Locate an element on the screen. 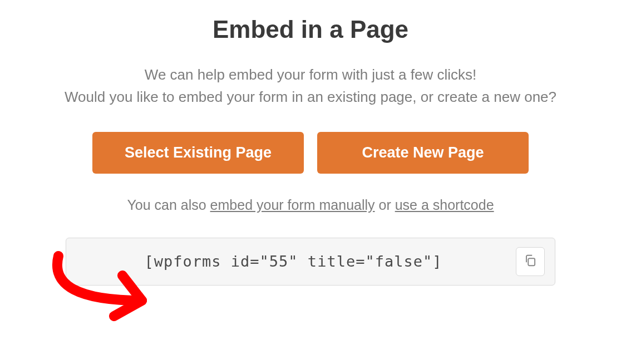  page-title: Embed in a Page is located at coordinates (310, 29).